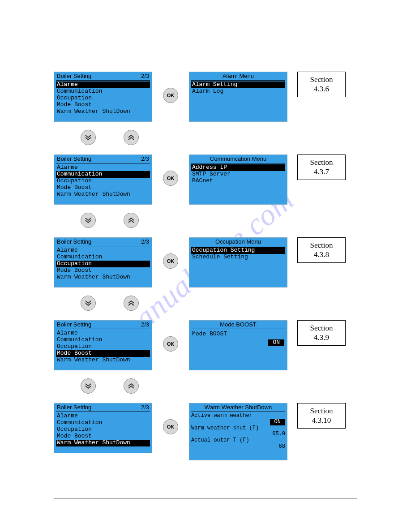  Describe the element at coordinates (238, 243) in the screenshot. I see `screen-title: Occupation Menu` at that location.